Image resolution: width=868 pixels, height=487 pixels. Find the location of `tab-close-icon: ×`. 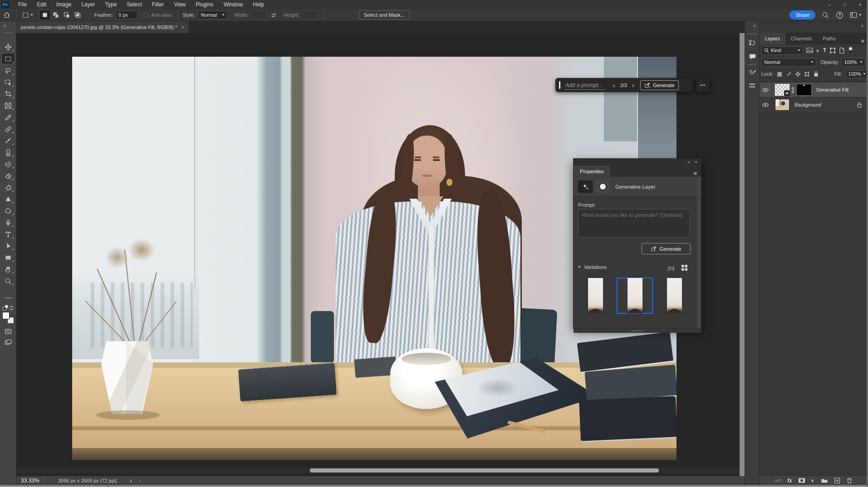

tab-close-icon: × is located at coordinates (182, 27).